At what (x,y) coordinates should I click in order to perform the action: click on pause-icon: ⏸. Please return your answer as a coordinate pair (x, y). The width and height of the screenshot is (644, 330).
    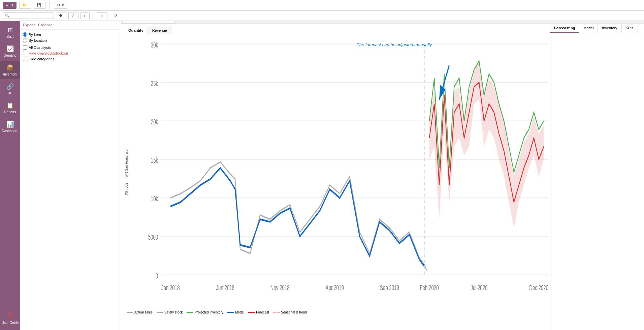
    Looking at the image, I should click on (102, 16).